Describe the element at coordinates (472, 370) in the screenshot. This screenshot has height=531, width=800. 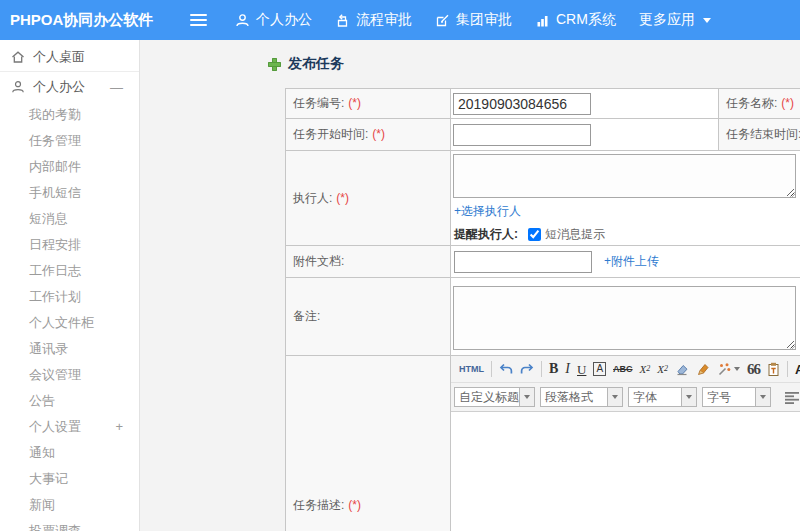
I see `html-source-button: HTML` at that location.